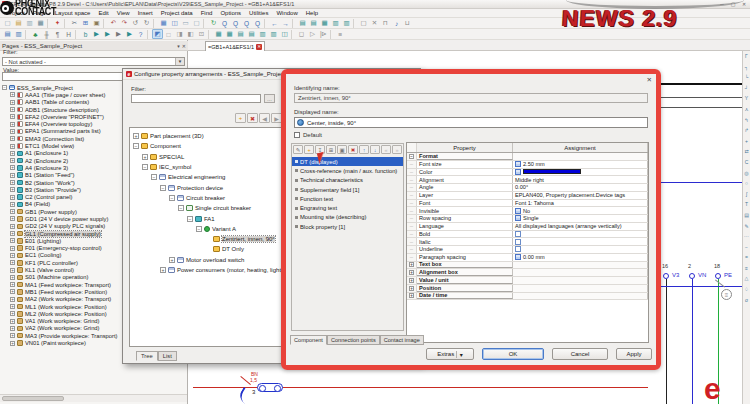  I want to click on assignment-cell: 2.50 mm, so click(580, 164).